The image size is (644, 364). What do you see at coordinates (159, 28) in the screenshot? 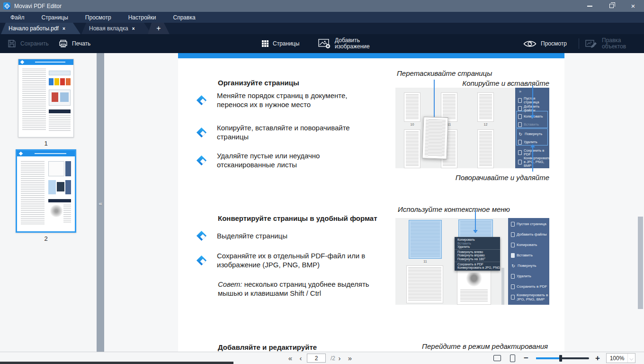
I see `add-tab-button: +` at bounding box center [159, 28].